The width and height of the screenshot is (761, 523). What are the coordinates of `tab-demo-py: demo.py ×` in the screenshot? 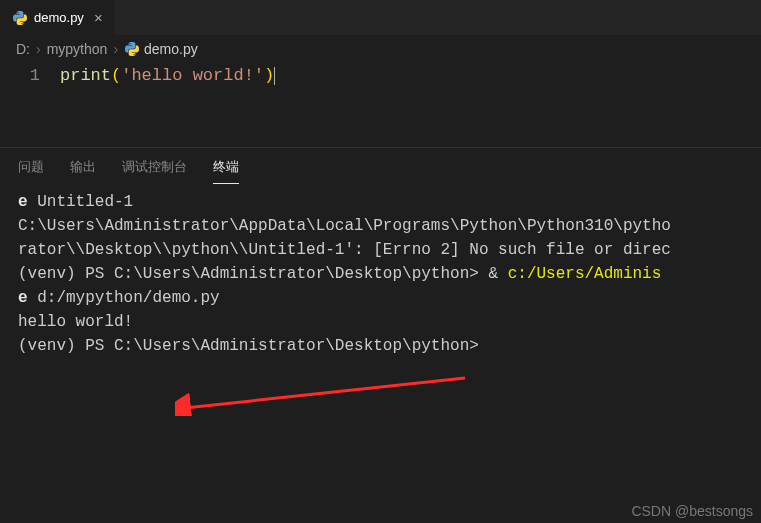 It's located at (58, 18).